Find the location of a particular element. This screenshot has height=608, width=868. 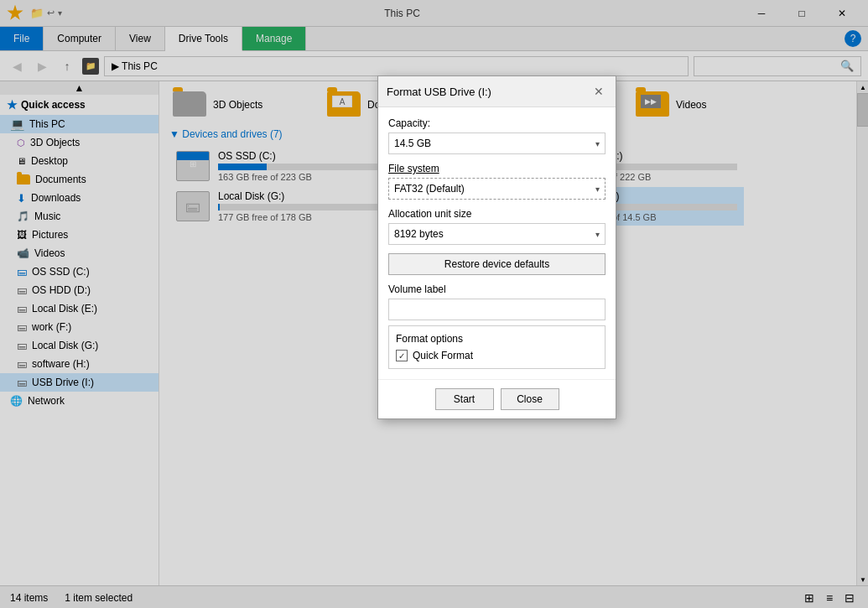

format-options-title: Format options is located at coordinates (496, 339).